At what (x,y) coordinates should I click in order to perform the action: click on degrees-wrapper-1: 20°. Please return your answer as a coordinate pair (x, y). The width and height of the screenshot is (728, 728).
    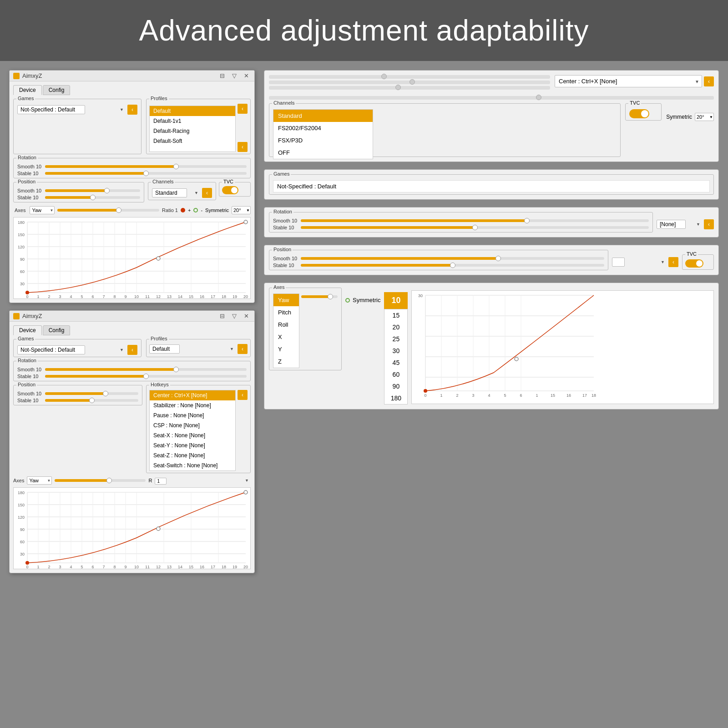
    Looking at the image, I should click on (241, 210).